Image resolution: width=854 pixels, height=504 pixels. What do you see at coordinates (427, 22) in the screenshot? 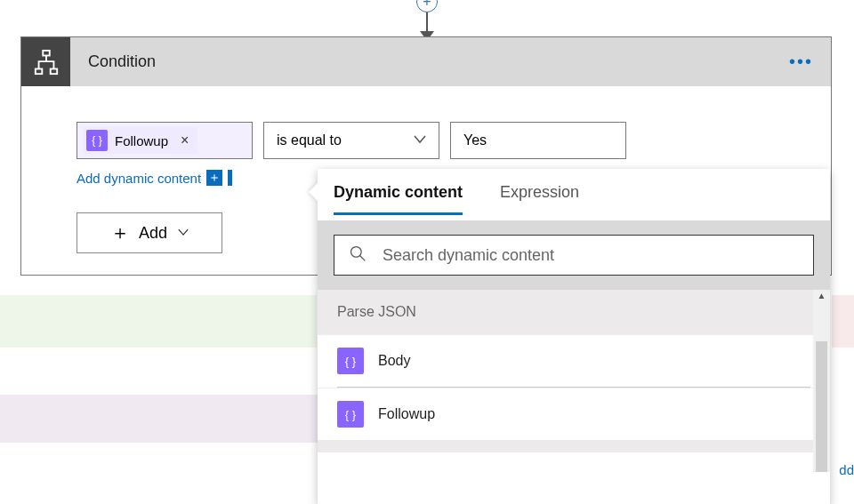
I see `arrow-line` at bounding box center [427, 22].